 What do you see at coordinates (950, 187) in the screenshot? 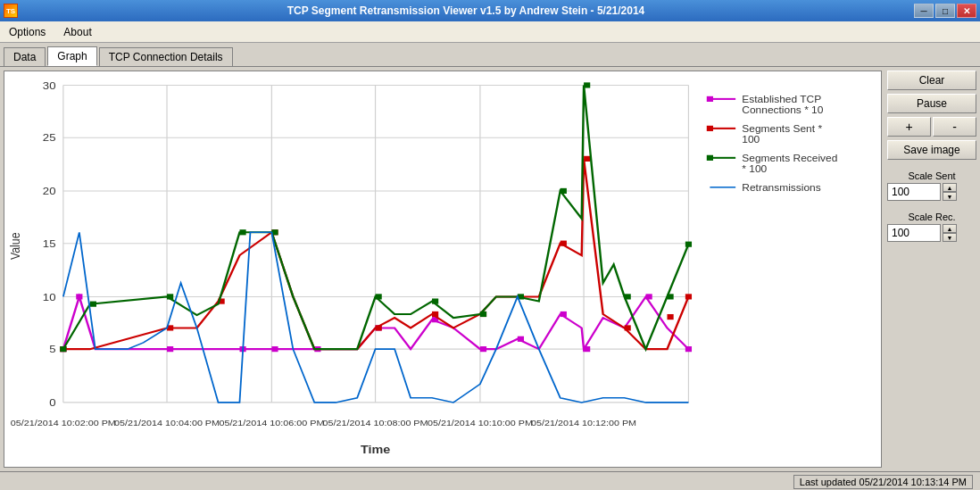
I see `scale-sent-up: ▲` at bounding box center [950, 187].